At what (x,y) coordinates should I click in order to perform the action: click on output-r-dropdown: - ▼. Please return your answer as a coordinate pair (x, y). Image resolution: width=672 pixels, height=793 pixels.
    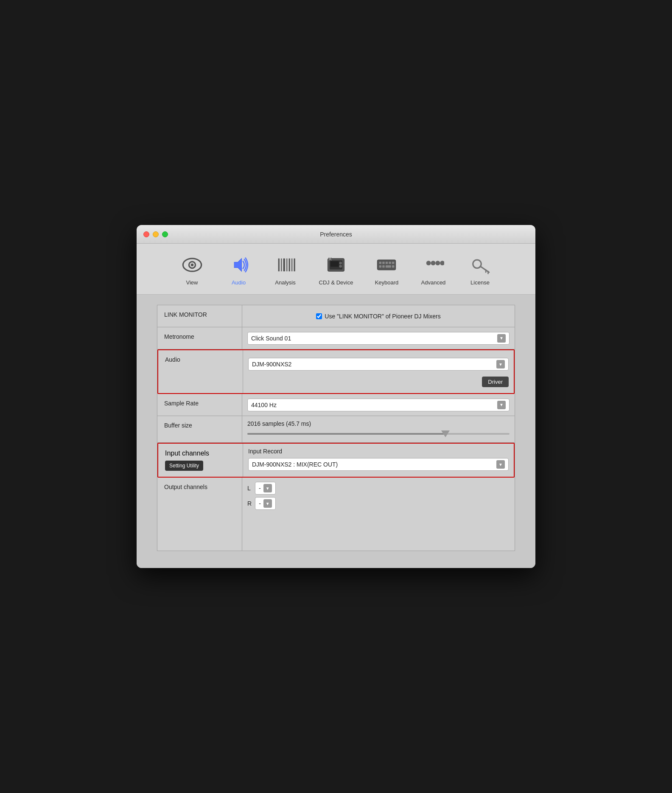
    Looking at the image, I should click on (266, 503).